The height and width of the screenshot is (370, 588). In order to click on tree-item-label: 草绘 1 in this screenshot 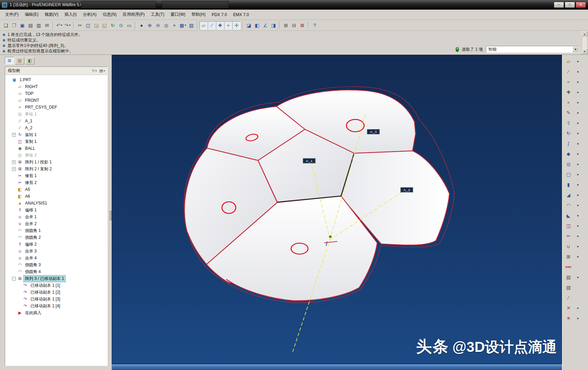, I will do `click(31, 114)`.